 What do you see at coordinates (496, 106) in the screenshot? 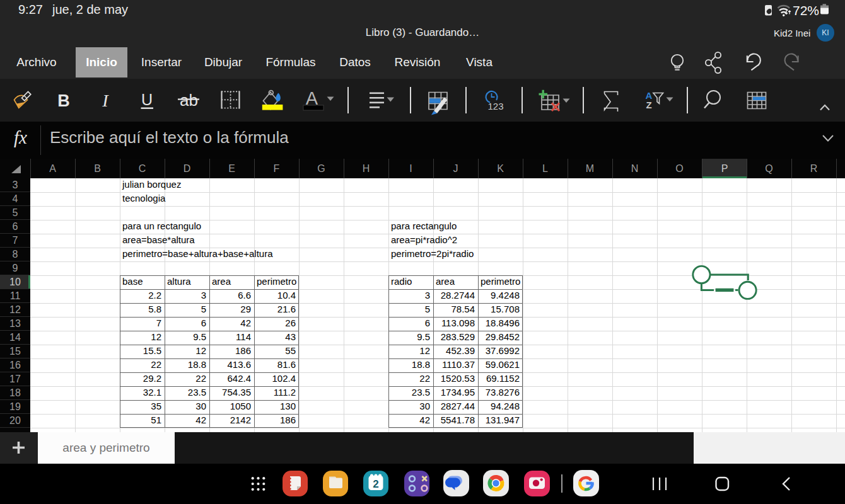
I see `svg-text: 123` at bounding box center [496, 106].